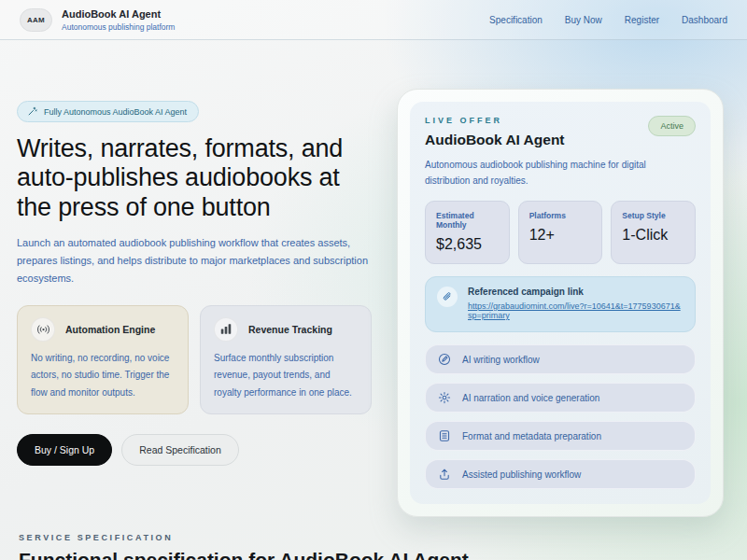 The image size is (747, 560). What do you see at coordinates (467, 245) in the screenshot?
I see `stat-value: $2,635` at bounding box center [467, 245].